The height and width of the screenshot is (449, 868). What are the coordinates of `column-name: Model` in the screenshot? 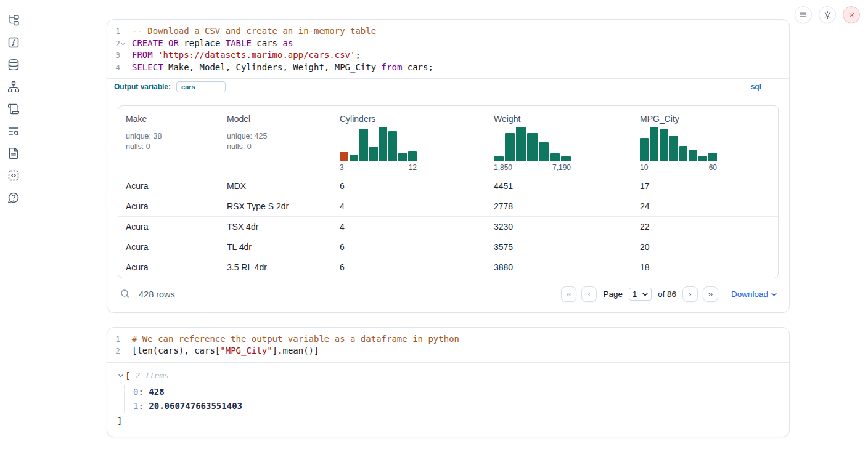 It's located at (276, 119).